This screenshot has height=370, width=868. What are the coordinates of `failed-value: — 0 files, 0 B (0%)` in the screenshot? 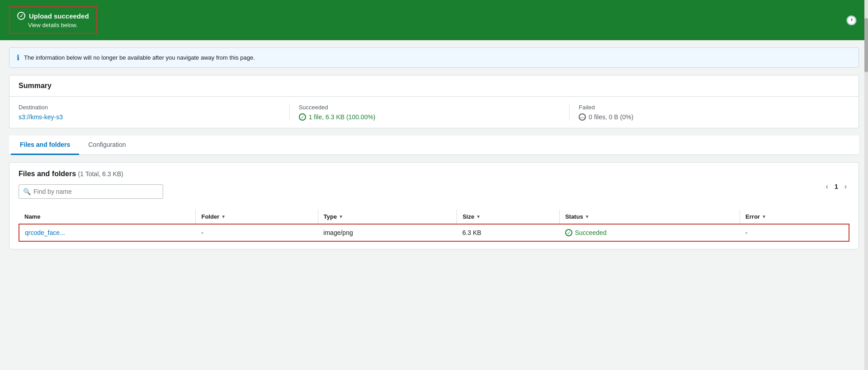 It's located at (710, 117).